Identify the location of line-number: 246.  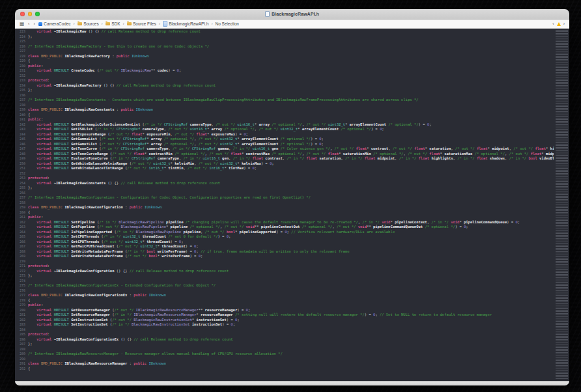
(21, 145).